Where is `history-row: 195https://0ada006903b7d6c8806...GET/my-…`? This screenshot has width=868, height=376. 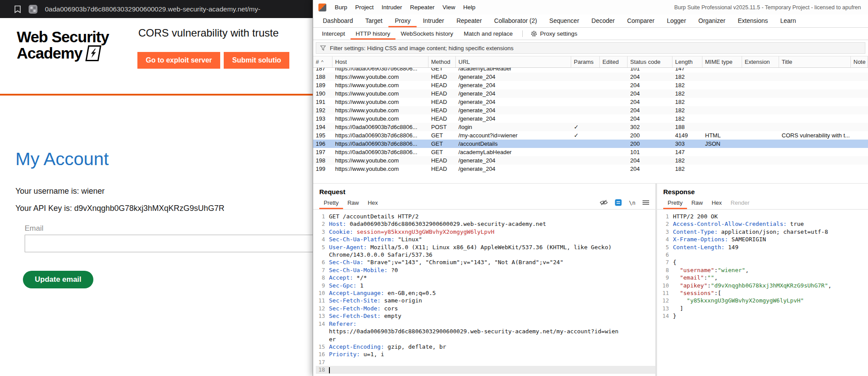
history-row: 195https://0ada006903b7d6c8806...GET/my-… is located at coordinates (591, 136).